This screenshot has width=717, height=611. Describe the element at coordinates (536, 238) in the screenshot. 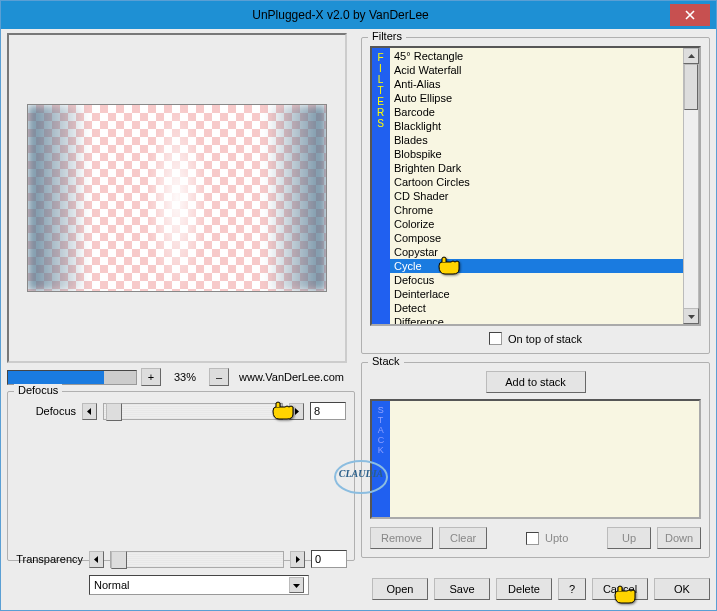

I see `filter-list-item: Compose` at that location.